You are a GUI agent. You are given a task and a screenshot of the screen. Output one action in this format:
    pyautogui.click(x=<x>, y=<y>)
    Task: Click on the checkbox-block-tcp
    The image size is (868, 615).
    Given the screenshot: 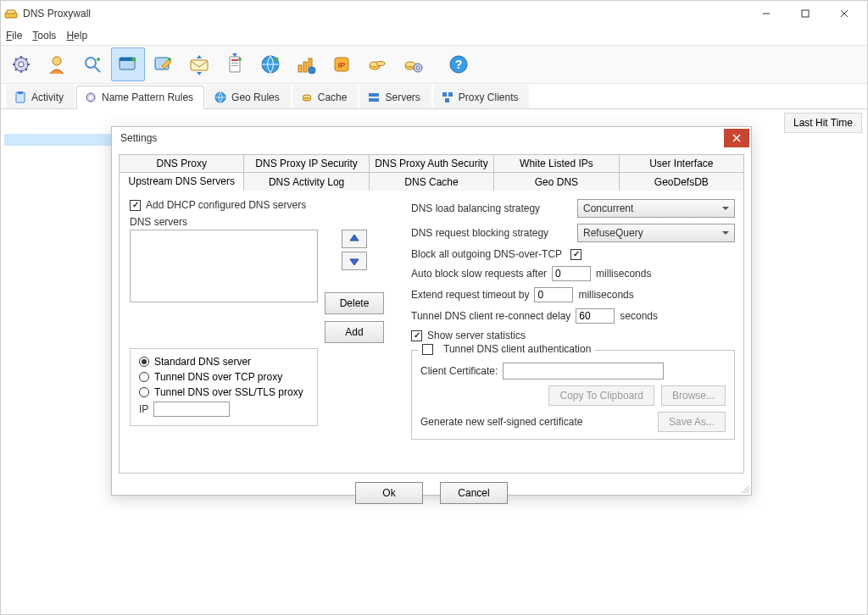 What is the action you would take?
    pyautogui.click(x=576, y=254)
    